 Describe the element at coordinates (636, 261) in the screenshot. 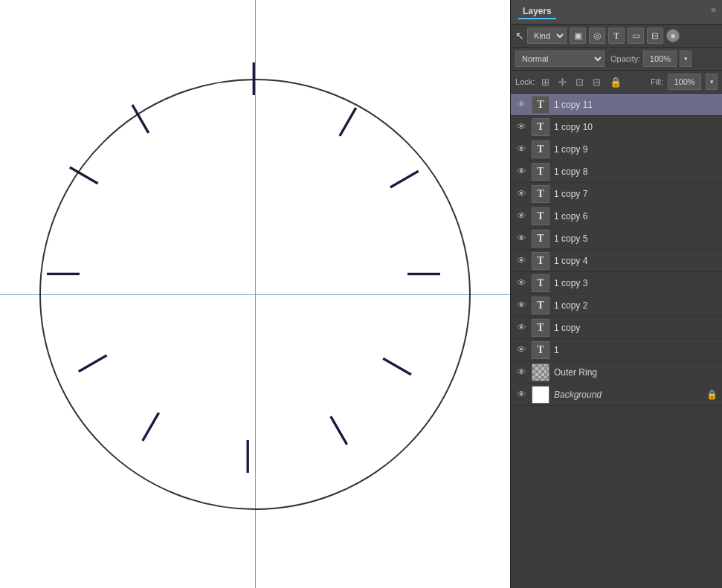

I see `layer-name: 1 copy 4` at that location.